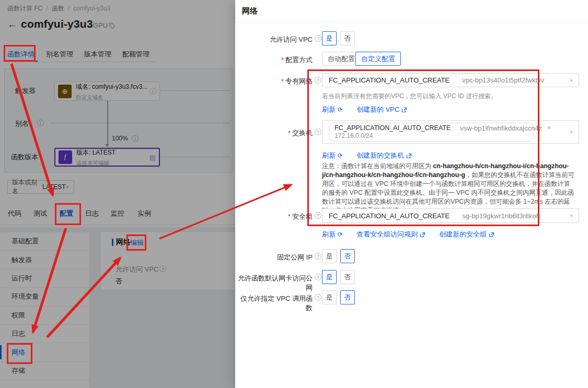 The image size is (588, 388). Describe the element at coordinates (408, 234) in the screenshot. I see `security-group-links: 刷新⟳ 查看安全组访问规则 创建新的安全组` at that location.